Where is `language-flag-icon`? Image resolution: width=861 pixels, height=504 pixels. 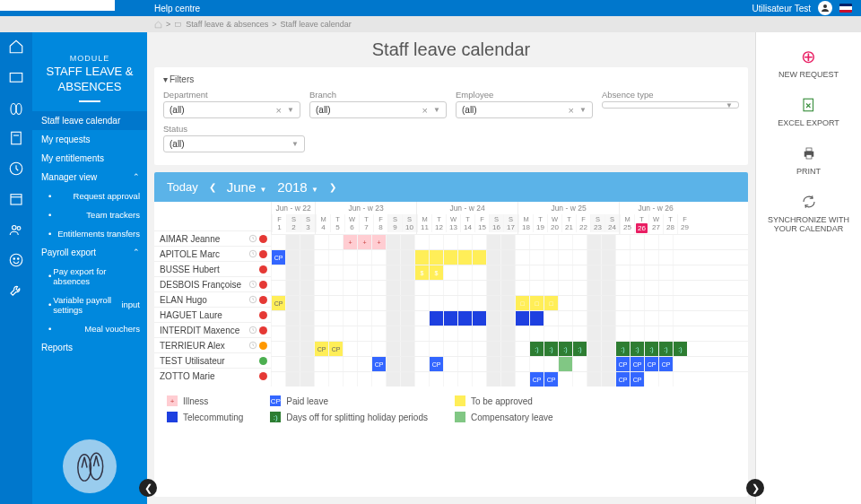 language-flag-icon is located at coordinates (846, 8).